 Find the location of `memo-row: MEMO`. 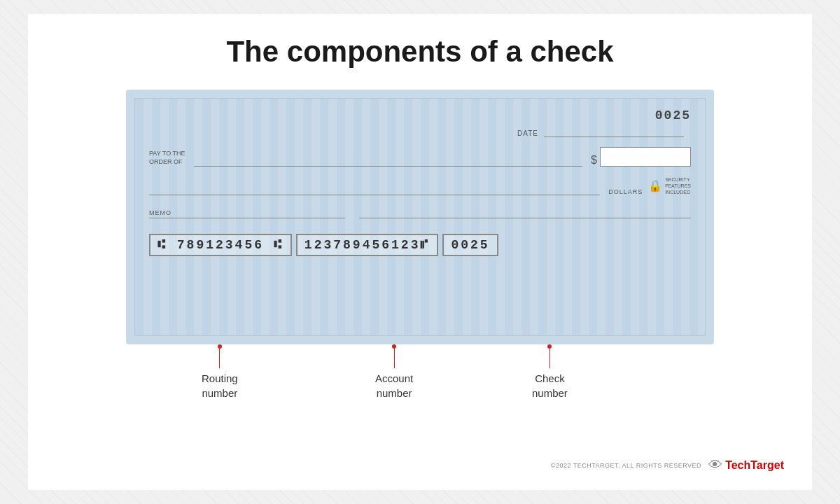

memo-row: MEMO is located at coordinates (420, 214).